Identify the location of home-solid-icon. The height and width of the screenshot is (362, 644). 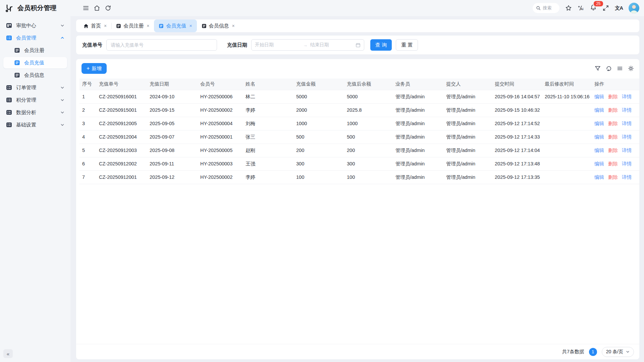
(86, 26).